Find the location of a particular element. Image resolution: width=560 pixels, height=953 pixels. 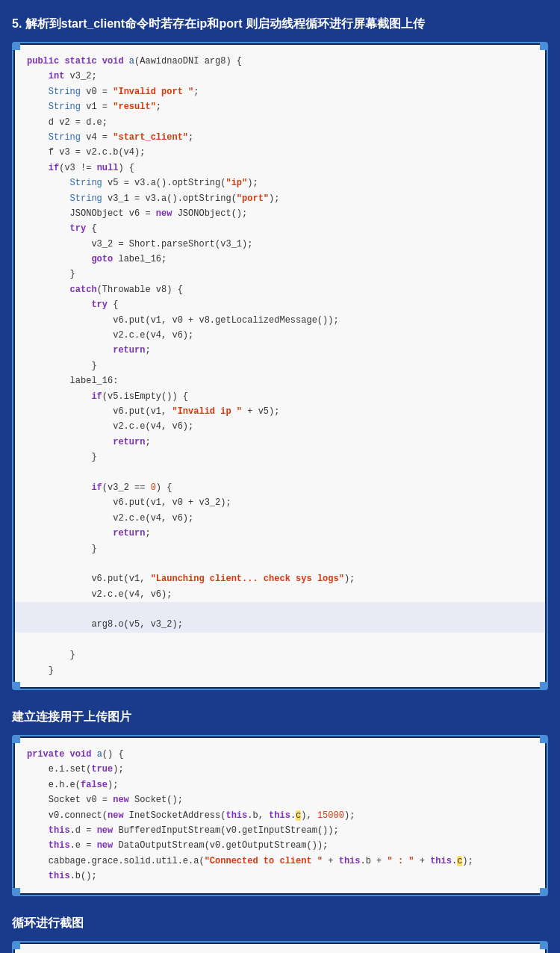

code-content-3: public void run() { try { while(true) { … is located at coordinates (280, 949).